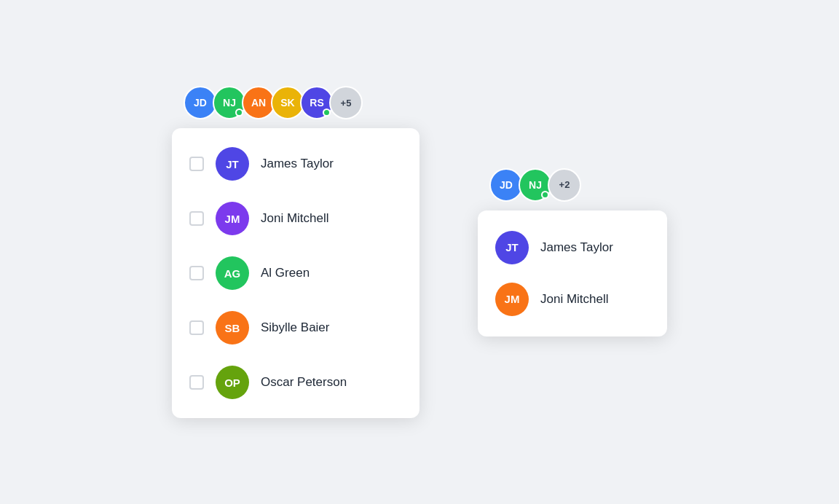 The height and width of the screenshot is (504, 839). Describe the element at coordinates (232, 328) in the screenshot. I see `avatar-sibylle-baier: SB` at that location.